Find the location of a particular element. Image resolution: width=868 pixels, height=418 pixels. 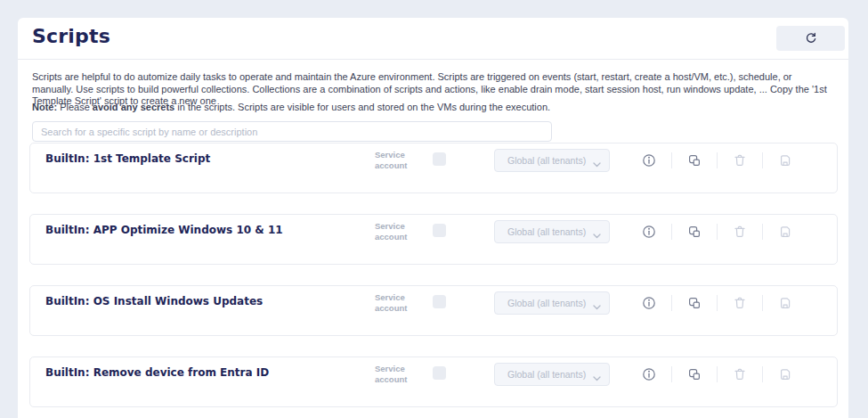

page-header: Scripts is located at coordinates (433, 39).